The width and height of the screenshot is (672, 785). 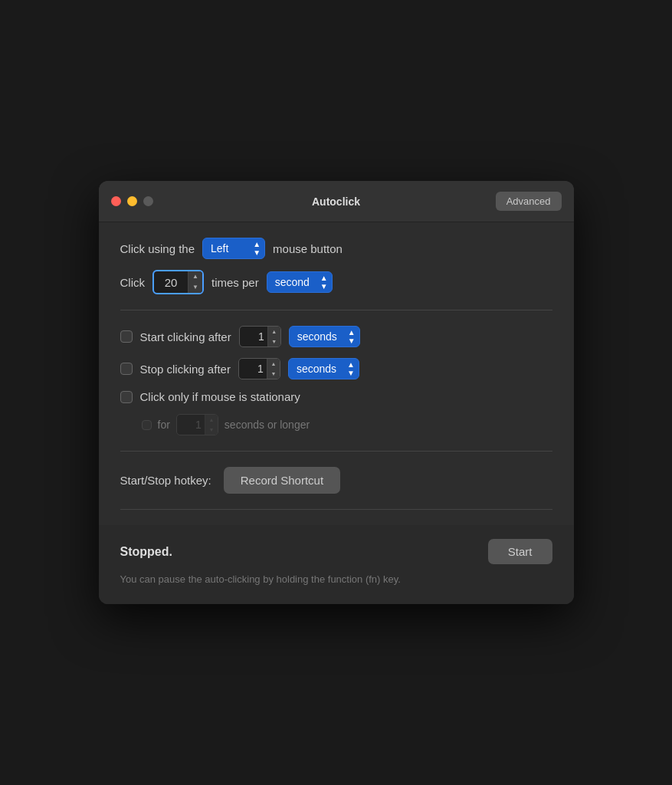 What do you see at coordinates (267, 425) in the screenshot?
I see `or-longer-label: seconds or longer` at bounding box center [267, 425].